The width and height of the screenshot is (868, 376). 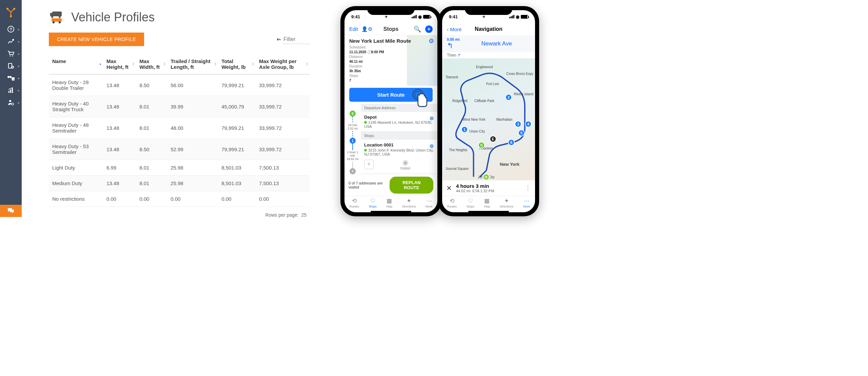 What do you see at coordinates (296, 39) in the screenshot?
I see `filter-input` at bounding box center [296, 39].